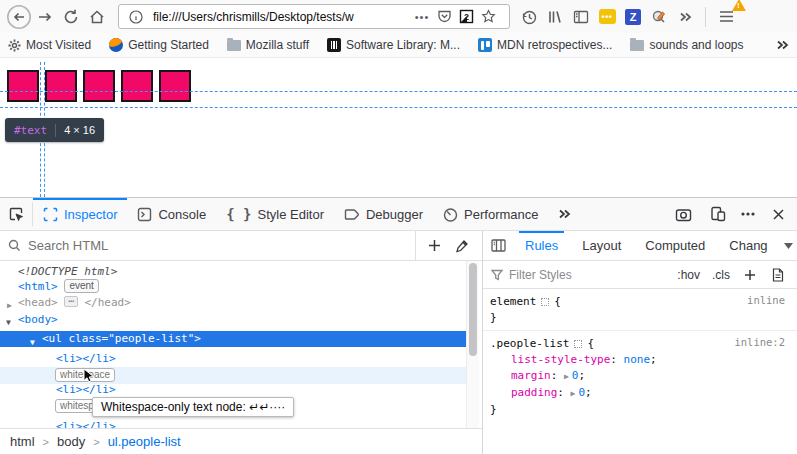 The image size is (797, 454). What do you see at coordinates (45, 17) in the screenshot?
I see `forward-button` at bounding box center [45, 17].